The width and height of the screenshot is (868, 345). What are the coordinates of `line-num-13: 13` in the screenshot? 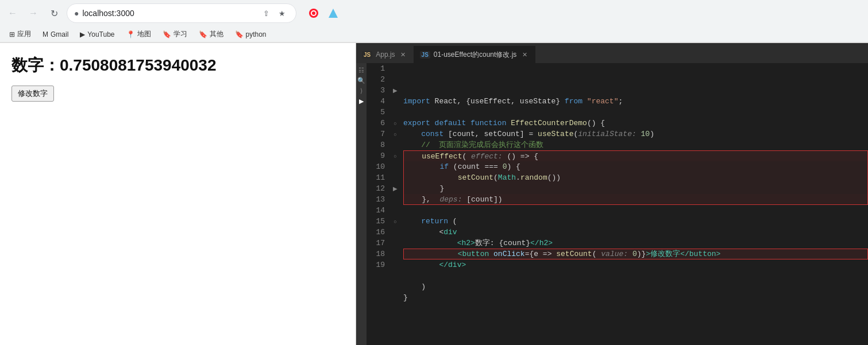 It's located at (380, 200).